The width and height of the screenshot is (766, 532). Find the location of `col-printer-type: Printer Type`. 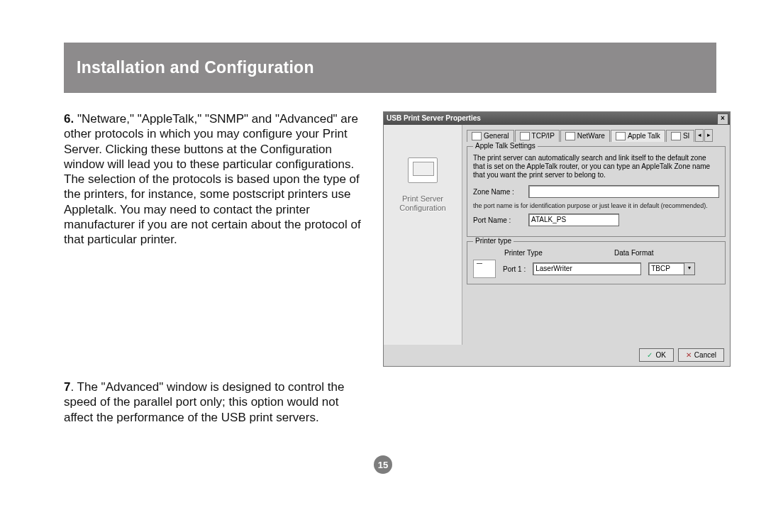

col-printer-type: Printer Type is located at coordinates (556, 253).